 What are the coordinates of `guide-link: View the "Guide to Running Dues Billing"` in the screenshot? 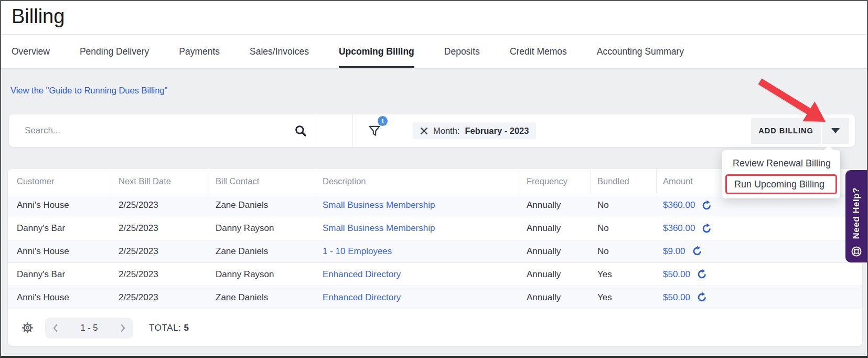 It's located at (89, 90).